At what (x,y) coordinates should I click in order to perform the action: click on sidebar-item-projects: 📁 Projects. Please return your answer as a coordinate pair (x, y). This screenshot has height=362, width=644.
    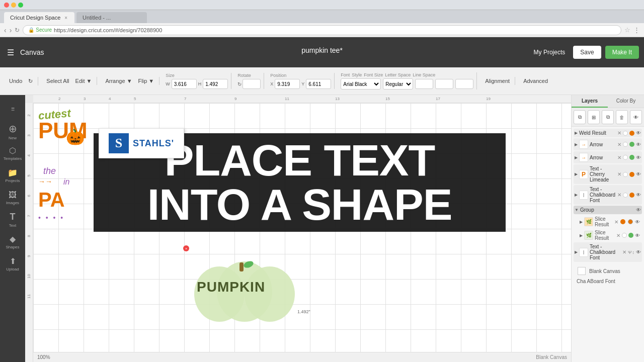
    Looking at the image, I should click on (13, 175).